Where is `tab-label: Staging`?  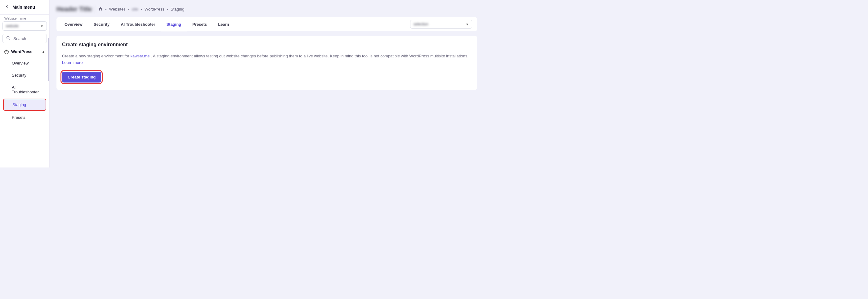
tab-label: Staging is located at coordinates (174, 24).